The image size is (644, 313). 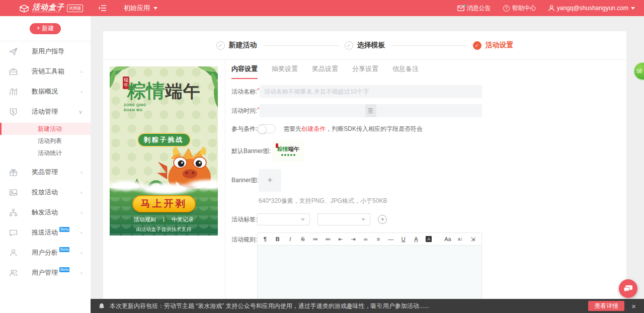 I want to click on add-tag-button: +, so click(x=382, y=219).